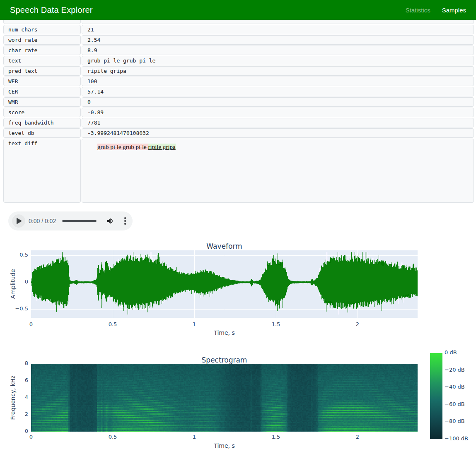  I want to click on table-row: char rate8.9, so click(239, 50).